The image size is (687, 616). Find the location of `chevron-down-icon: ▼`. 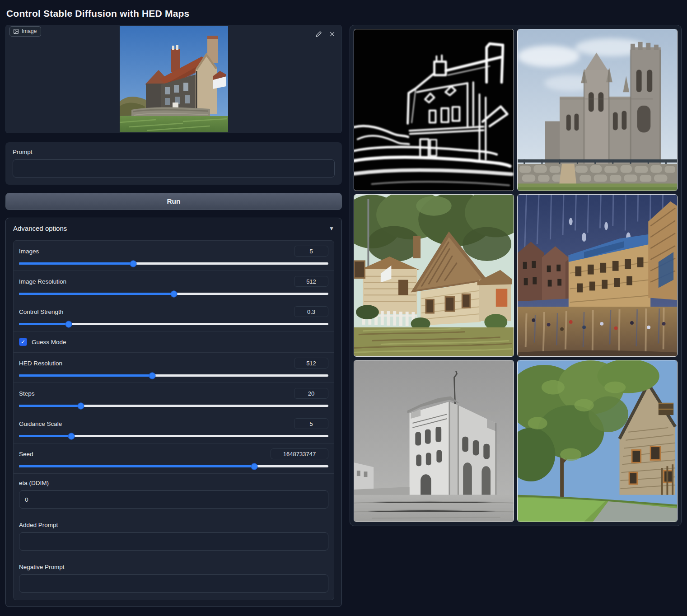

chevron-down-icon: ▼ is located at coordinates (332, 229).